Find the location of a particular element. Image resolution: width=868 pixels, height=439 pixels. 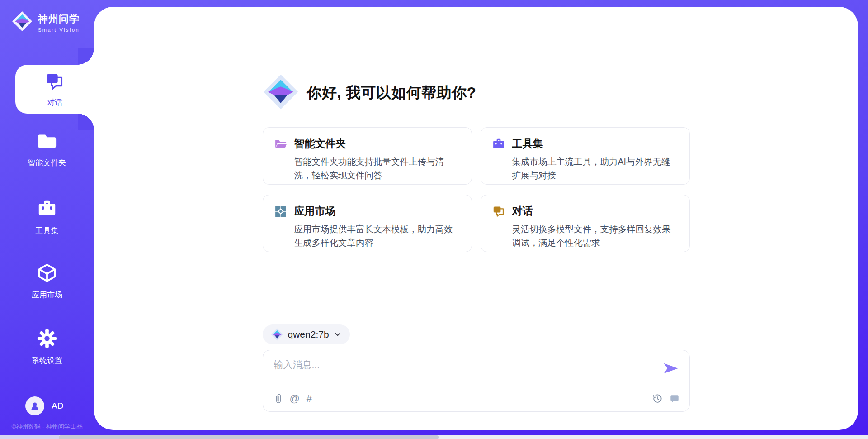

market-grid-icon is located at coordinates (281, 211).